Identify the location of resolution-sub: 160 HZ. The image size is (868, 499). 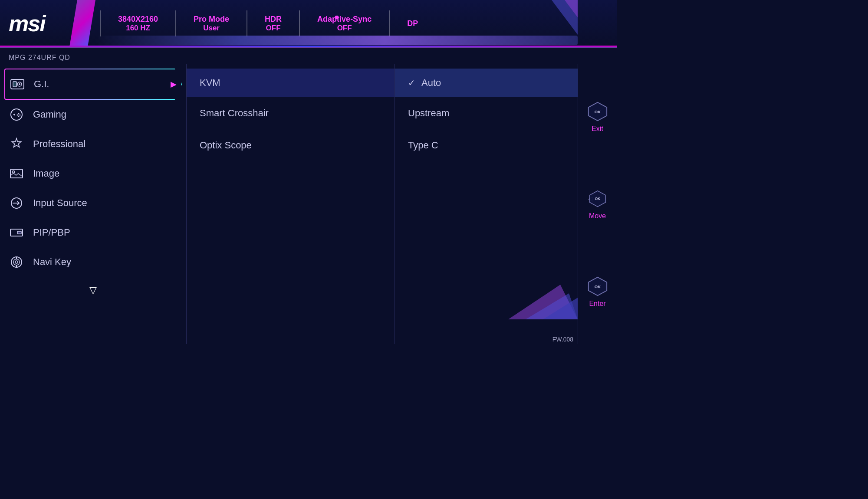
(138, 28).